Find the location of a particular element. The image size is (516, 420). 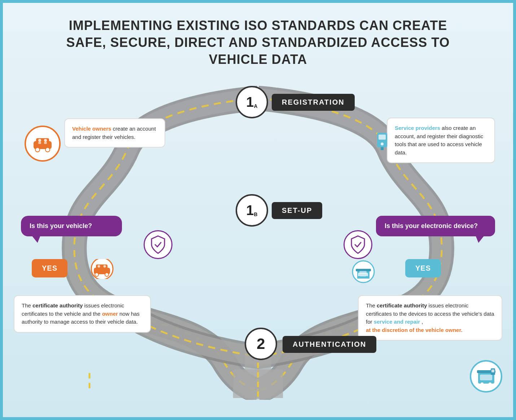

step-1a-sub: A is located at coordinates (256, 106).